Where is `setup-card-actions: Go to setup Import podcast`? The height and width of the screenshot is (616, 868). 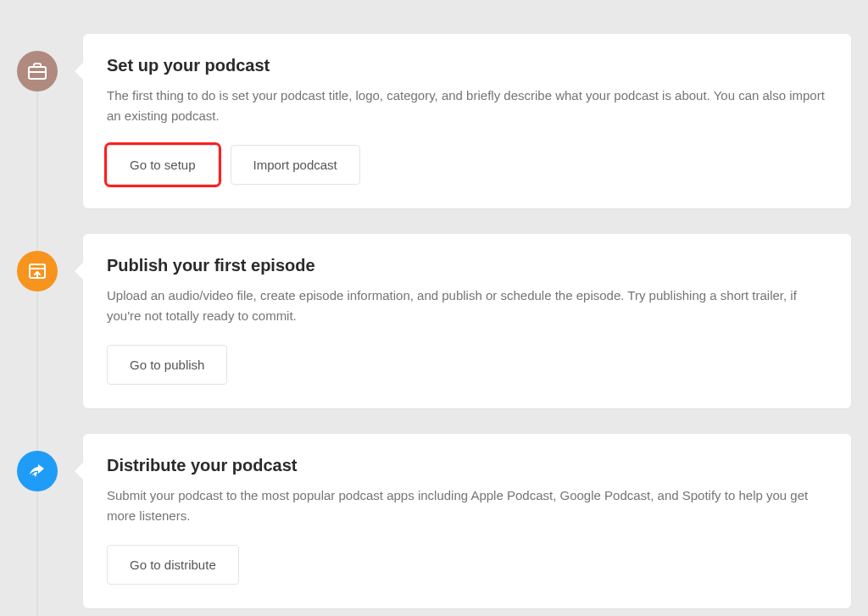
setup-card-actions: Go to setup Import podcast is located at coordinates (467, 164).